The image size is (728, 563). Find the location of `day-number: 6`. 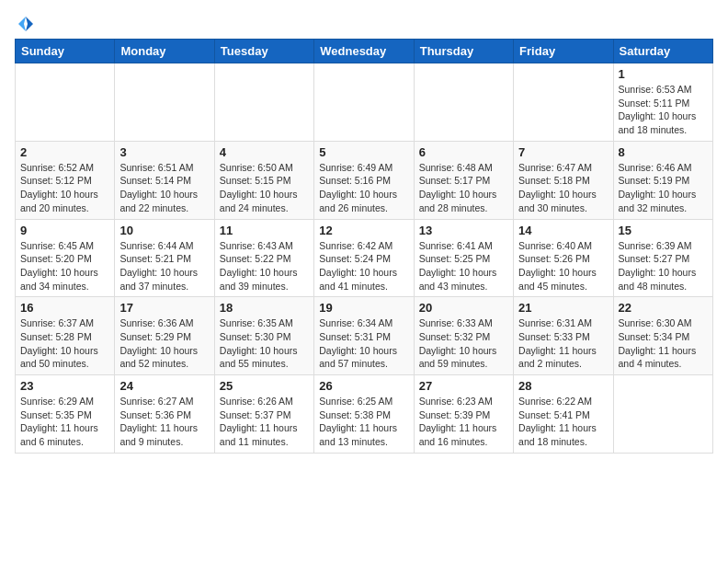

day-number: 6 is located at coordinates (463, 153).